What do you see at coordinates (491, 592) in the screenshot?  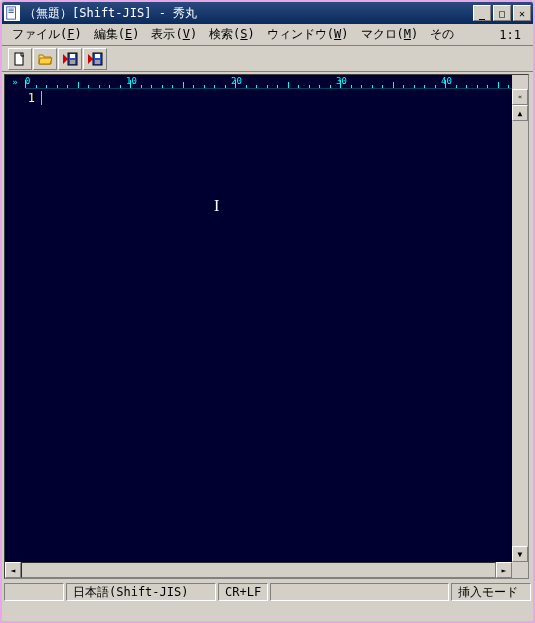 I see `status-mode: 挿入モード` at bounding box center [491, 592].